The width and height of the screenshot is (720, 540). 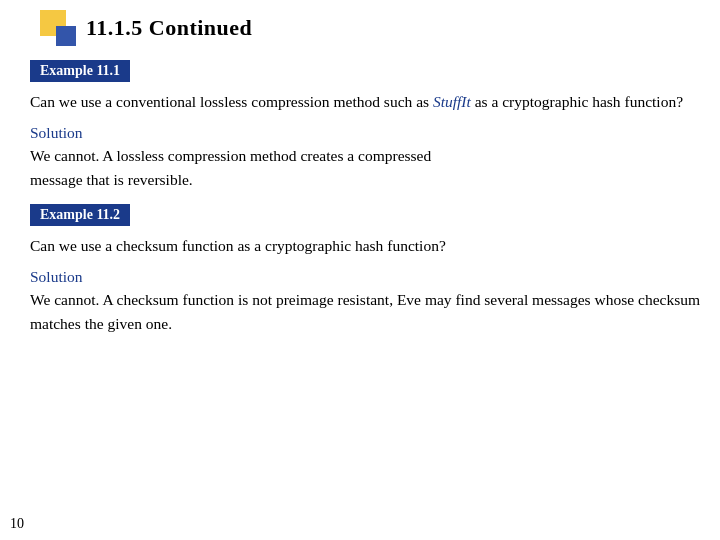 I want to click on example2-badge: Example 11.2, so click(x=365, y=219).